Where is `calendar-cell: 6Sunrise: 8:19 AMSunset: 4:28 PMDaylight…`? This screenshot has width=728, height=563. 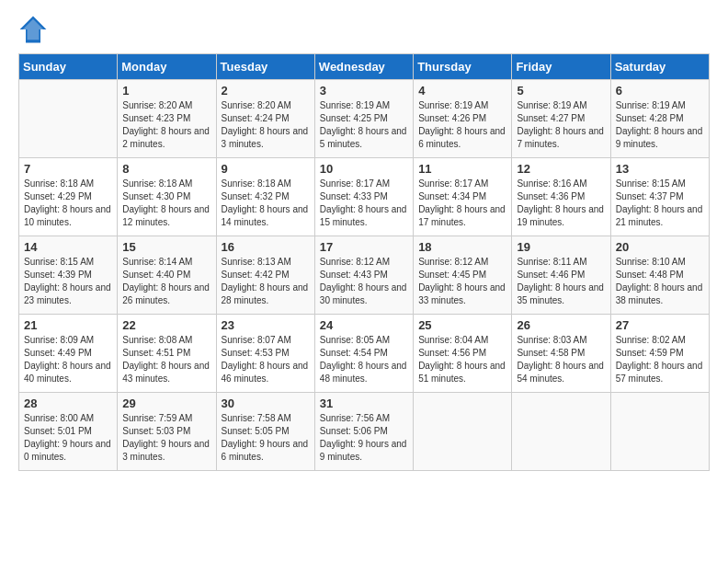 calendar-cell: 6Sunrise: 8:19 AMSunset: 4:28 PMDaylight… is located at coordinates (660, 120).